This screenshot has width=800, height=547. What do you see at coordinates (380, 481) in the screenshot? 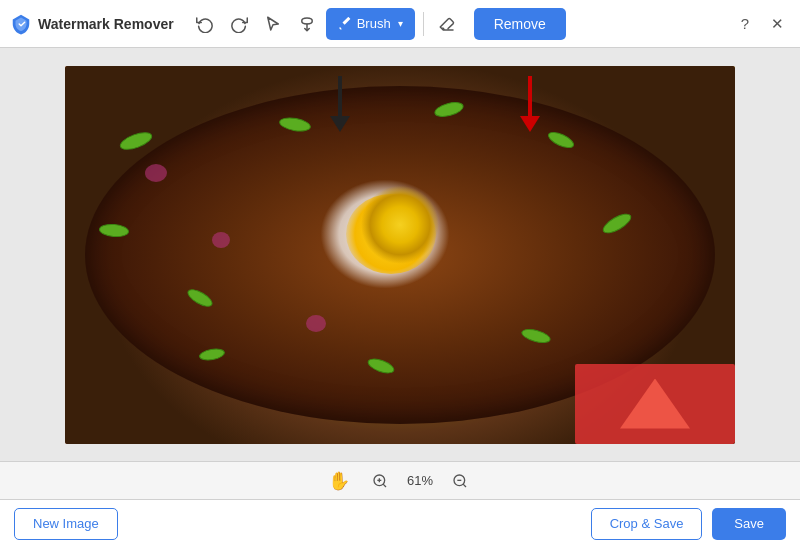
I see `zoom-in-button` at bounding box center [380, 481].